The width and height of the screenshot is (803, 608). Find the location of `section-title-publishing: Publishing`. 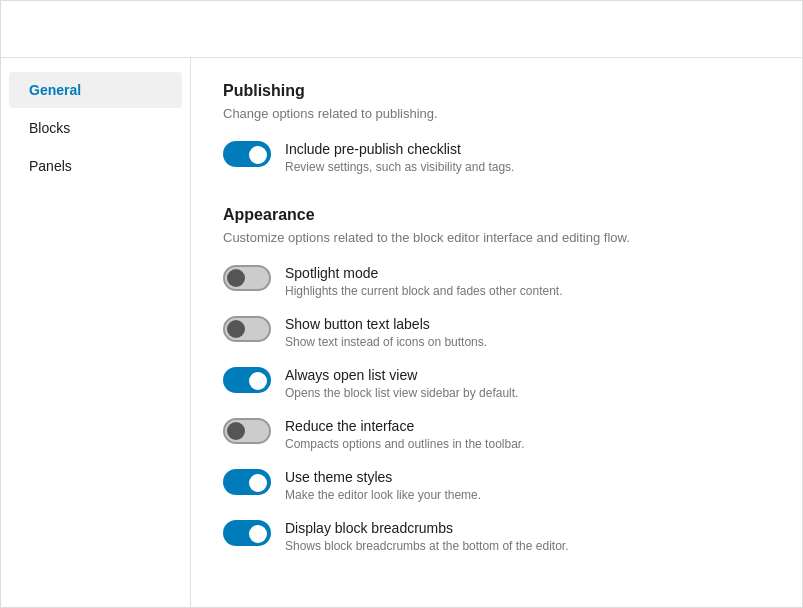

section-title-publishing: Publishing is located at coordinates (496, 91).